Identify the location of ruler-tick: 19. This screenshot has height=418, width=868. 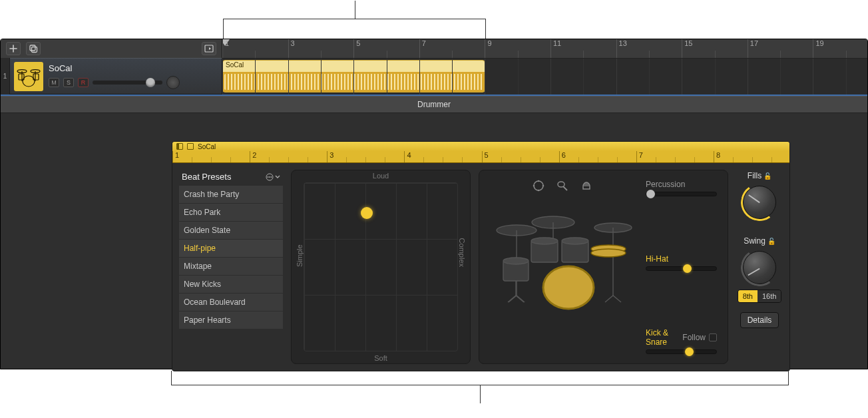
(818, 49).